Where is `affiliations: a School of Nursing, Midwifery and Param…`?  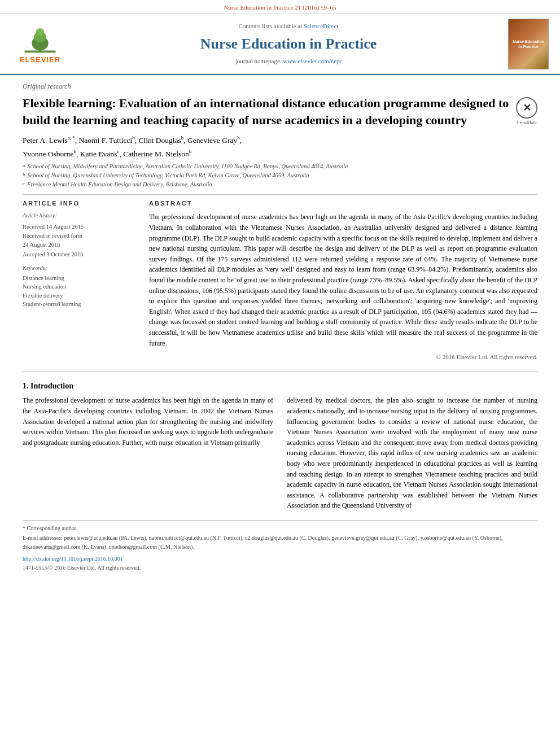
affiliations: a School of Nursing, Midwifery and Param… is located at coordinates (280, 175).